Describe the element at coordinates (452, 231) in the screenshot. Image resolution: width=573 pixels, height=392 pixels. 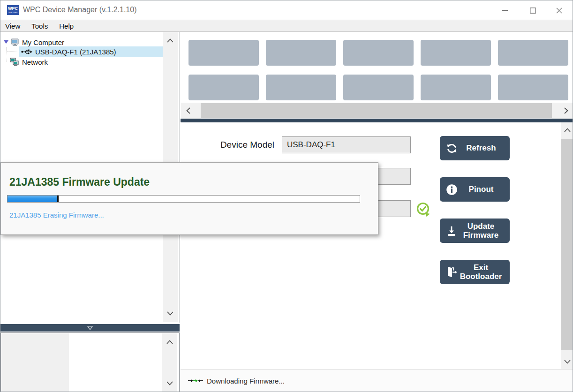
I see `download-icon` at that location.